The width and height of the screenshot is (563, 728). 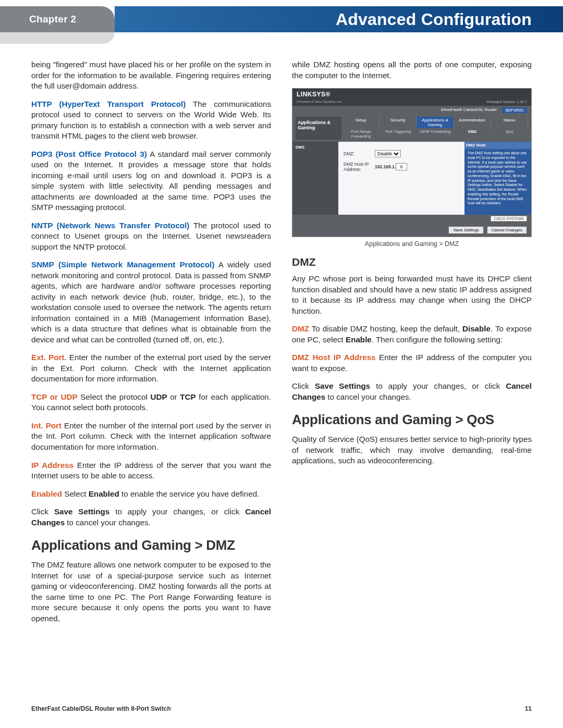 I want to click on tab-security: Security, so click(x=398, y=122).